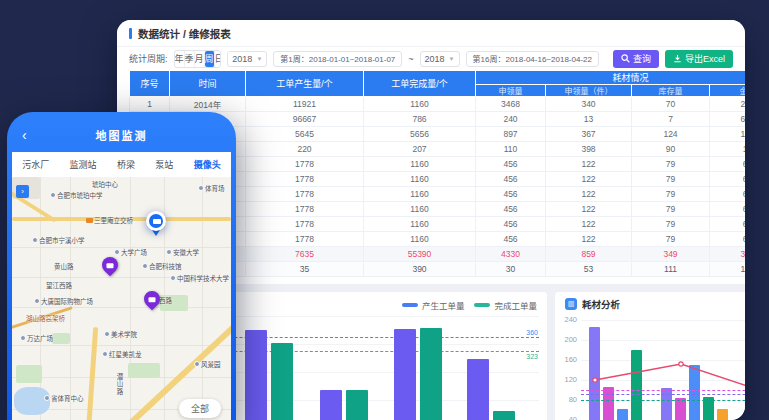  I want to click on average-value: 390, so click(420, 270).